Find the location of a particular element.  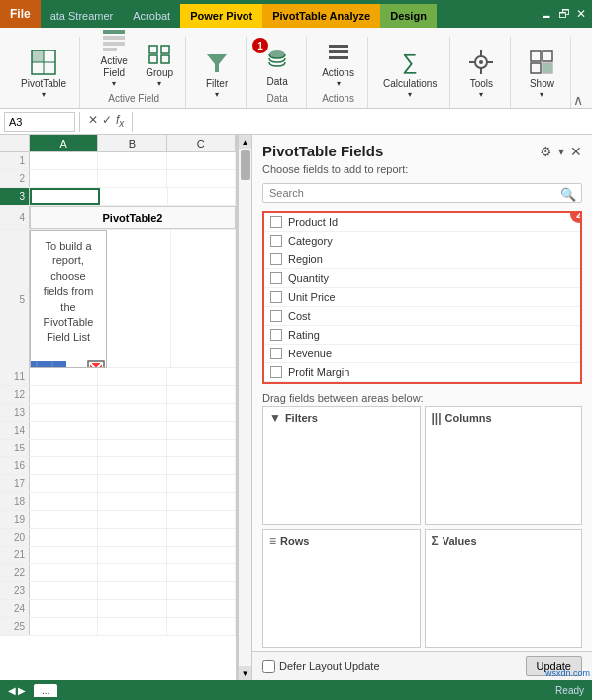

cell-c1 is located at coordinates (202, 160).